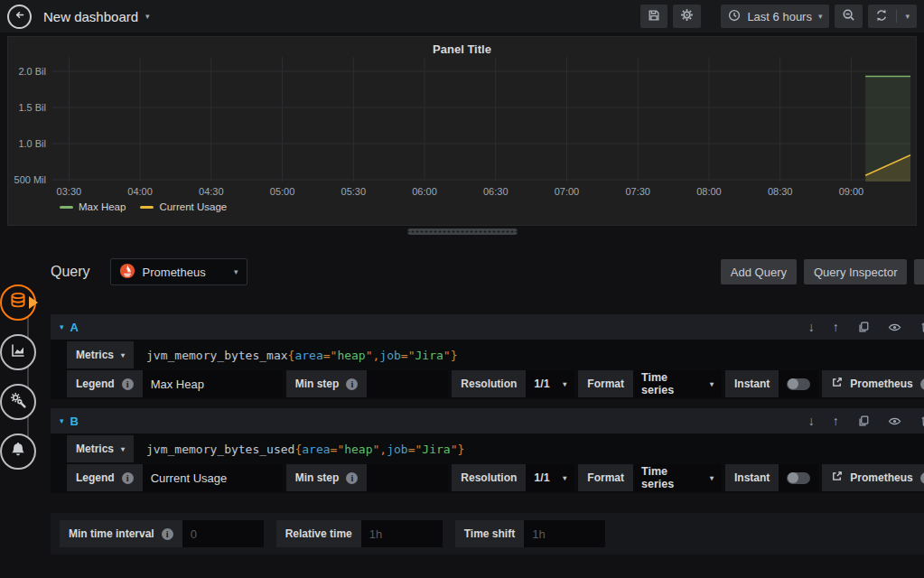  Describe the element at coordinates (489, 478) in the screenshot. I see `resolution-field-label: Resolution` at that location.